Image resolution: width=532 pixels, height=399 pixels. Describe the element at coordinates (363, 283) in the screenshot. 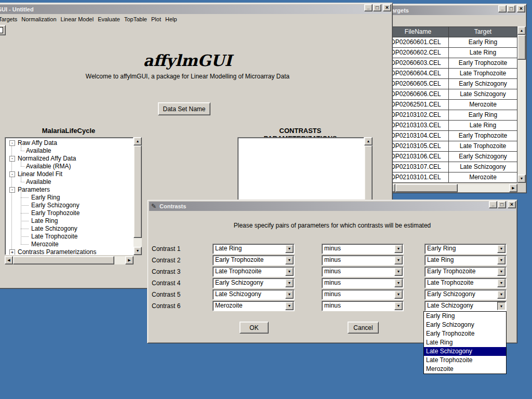

I see `contrast4-operator-select: minus▼` at that location.